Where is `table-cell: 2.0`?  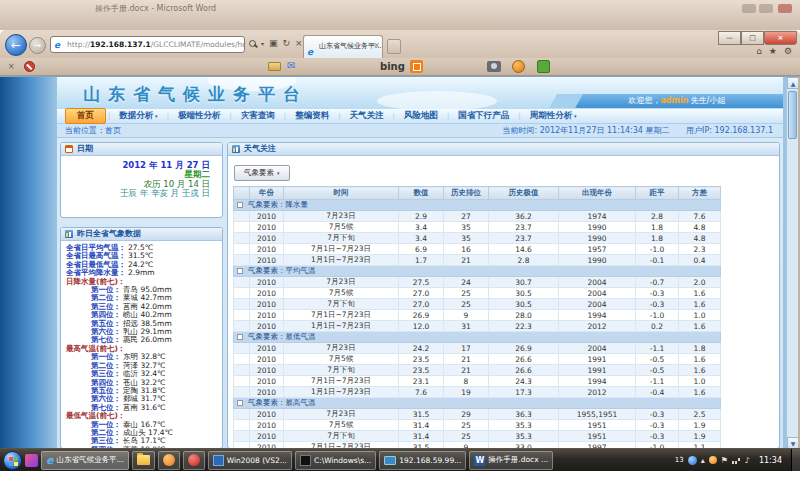
table-cell: 2.0 is located at coordinates (700, 282).